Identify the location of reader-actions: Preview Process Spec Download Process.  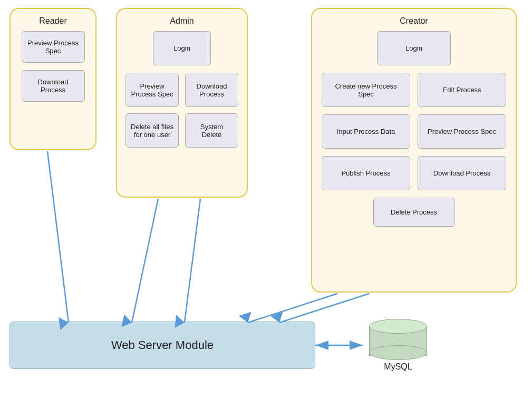
(53, 66).